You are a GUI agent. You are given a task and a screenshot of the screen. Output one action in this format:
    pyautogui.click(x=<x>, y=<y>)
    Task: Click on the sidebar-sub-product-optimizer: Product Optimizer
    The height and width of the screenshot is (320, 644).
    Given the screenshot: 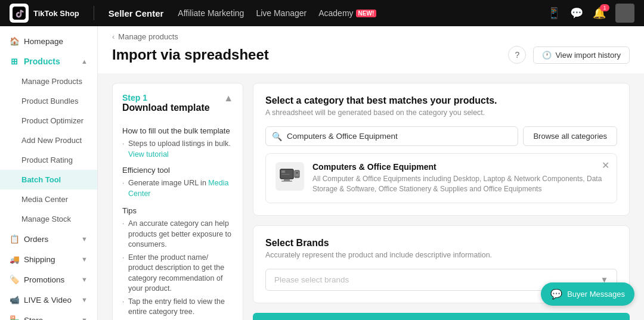 What is the action you would take?
    pyautogui.click(x=49, y=120)
    